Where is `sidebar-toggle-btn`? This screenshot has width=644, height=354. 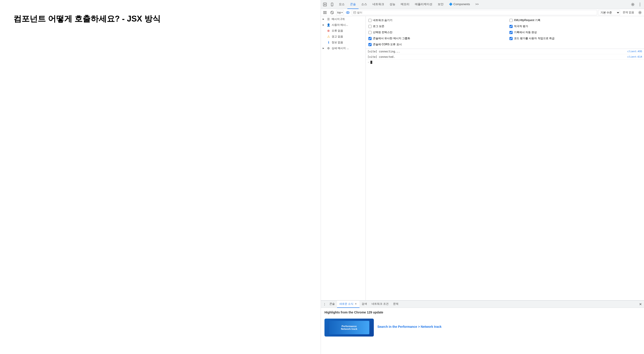
sidebar-toggle-btn is located at coordinates (325, 12).